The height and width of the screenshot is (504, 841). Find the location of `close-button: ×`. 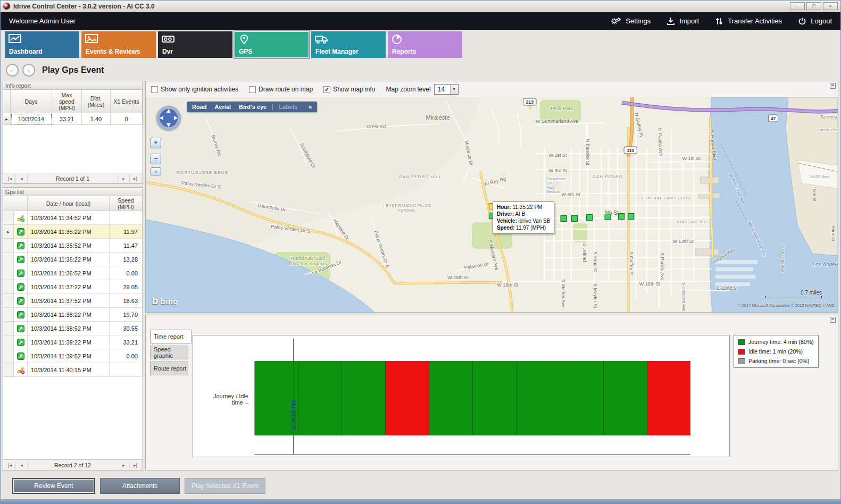

close-button: × is located at coordinates (830, 6).